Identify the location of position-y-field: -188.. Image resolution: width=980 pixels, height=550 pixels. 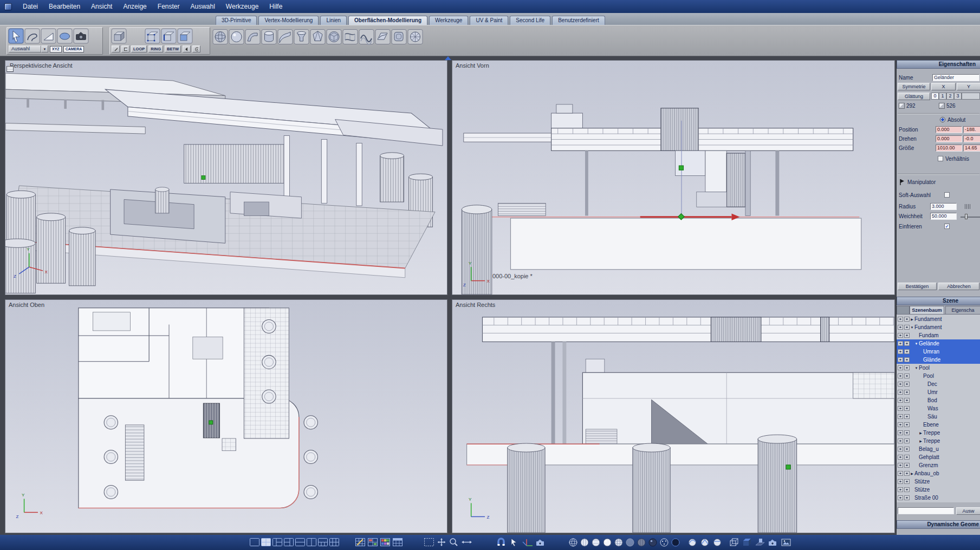
(972, 130).